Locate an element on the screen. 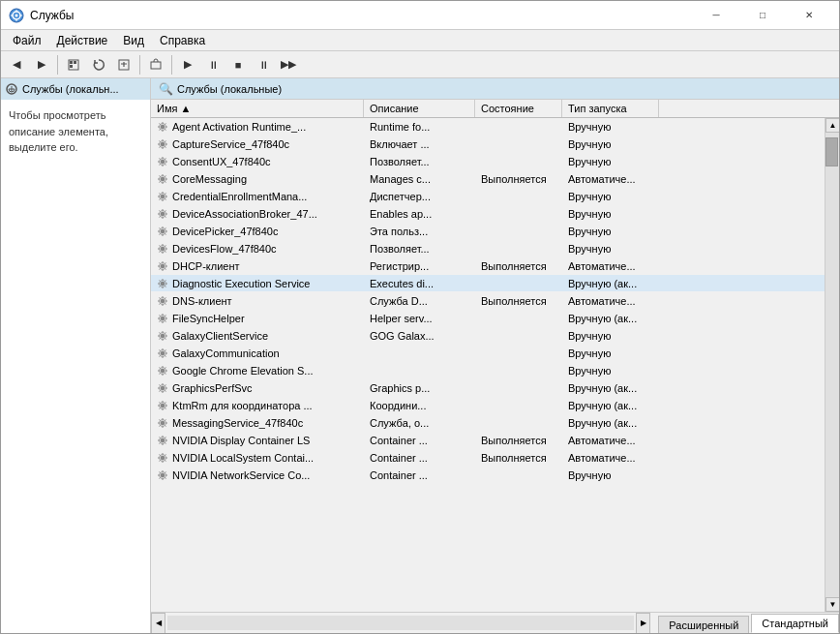  minimize-button: ─ is located at coordinates (716, 15).